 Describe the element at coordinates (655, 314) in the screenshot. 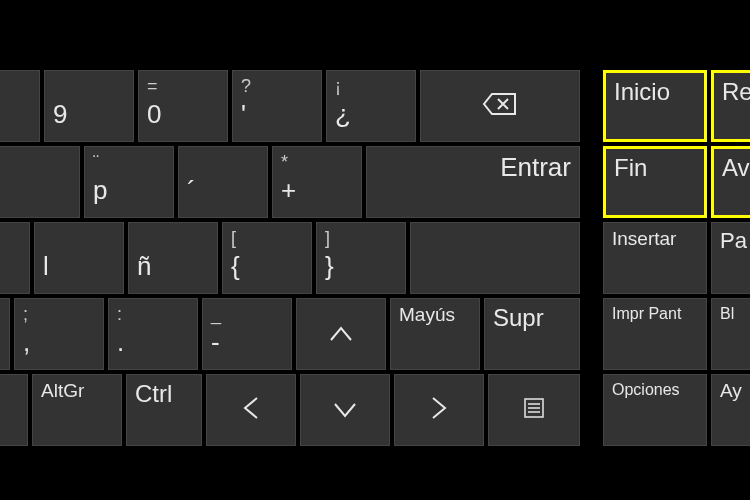

I see `key-imprpant-label: Impr Pant` at that location.